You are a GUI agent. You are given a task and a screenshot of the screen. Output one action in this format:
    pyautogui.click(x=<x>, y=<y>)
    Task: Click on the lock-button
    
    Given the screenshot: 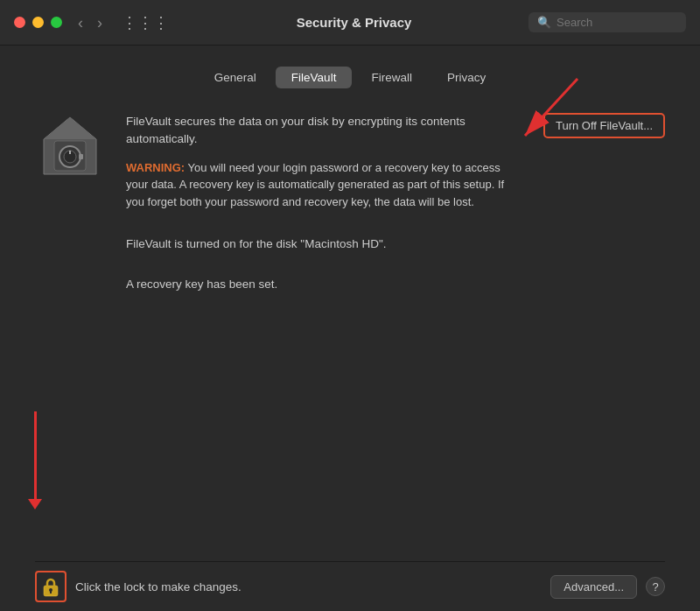 What is the action you would take?
    pyautogui.click(x=51, y=586)
    